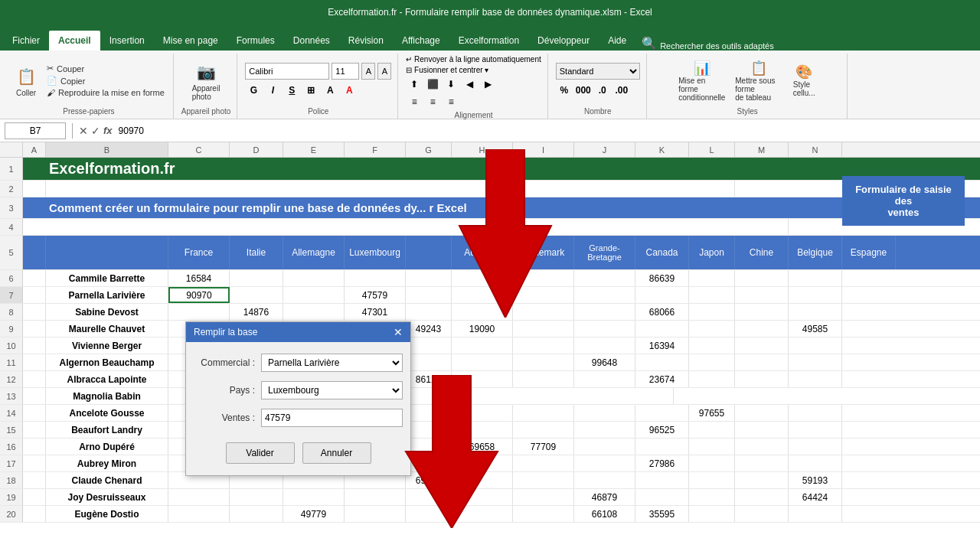 The width and height of the screenshot is (980, 551). What do you see at coordinates (605, 430) in the screenshot?
I see `cell-j15` at bounding box center [605, 430].